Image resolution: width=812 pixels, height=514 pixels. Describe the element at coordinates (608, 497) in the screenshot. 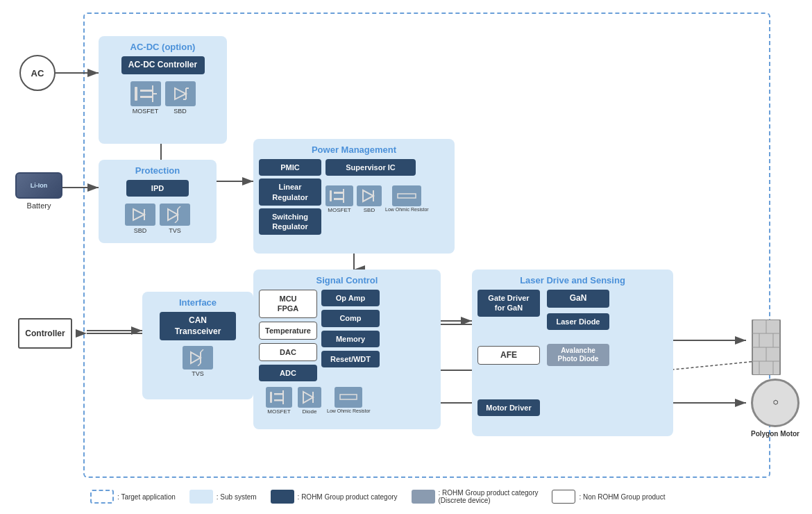

I see `legend-non-rohm: : Non ROHM Group product` at that location.